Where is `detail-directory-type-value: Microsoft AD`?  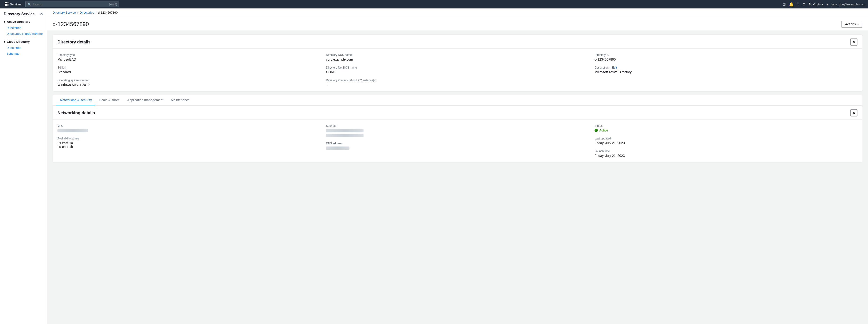
detail-directory-type-value: Microsoft AD is located at coordinates (189, 59).